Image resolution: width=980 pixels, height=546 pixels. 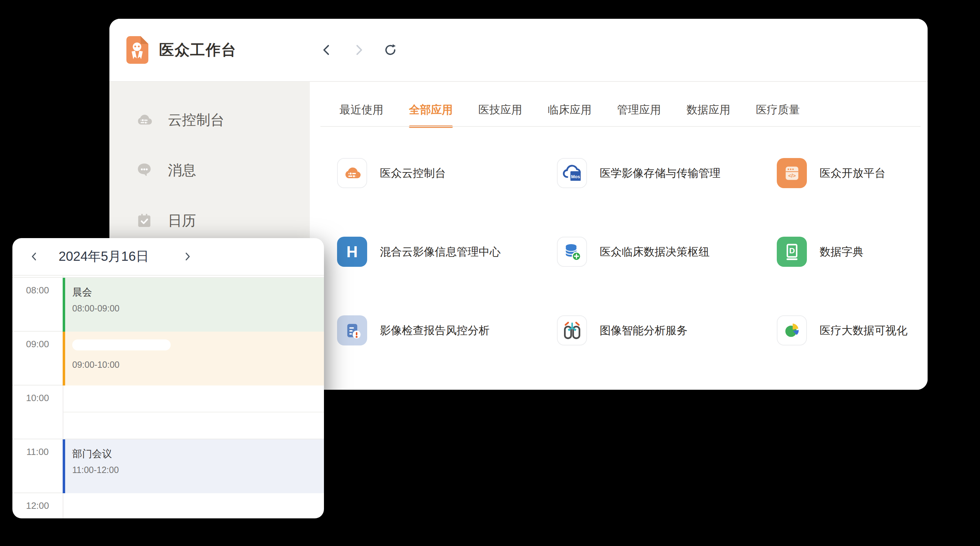 I want to click on event-morning-meeting: 晨会 08:00-09:00, so click(x=193, y=305).